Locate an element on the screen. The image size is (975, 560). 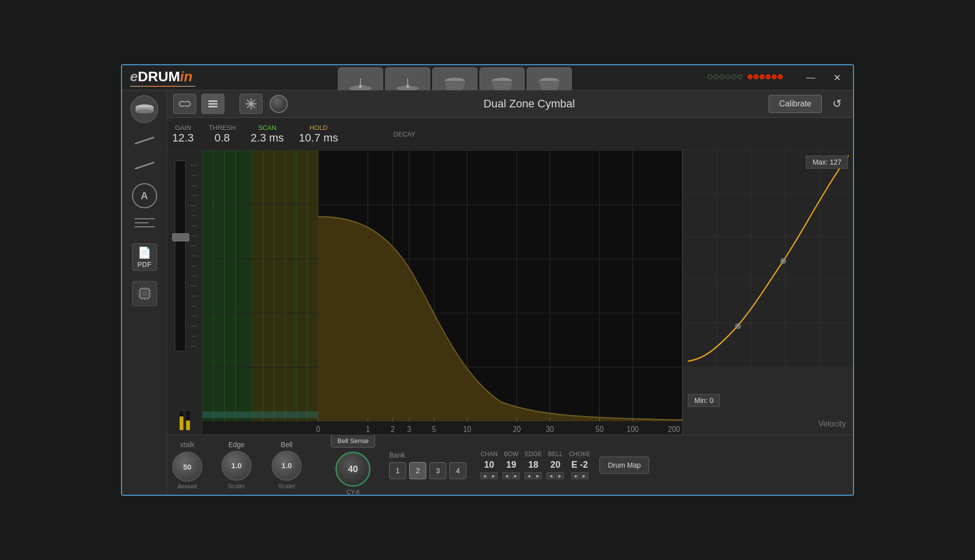
amount-label: Amount is located at coordinates (187, 486).